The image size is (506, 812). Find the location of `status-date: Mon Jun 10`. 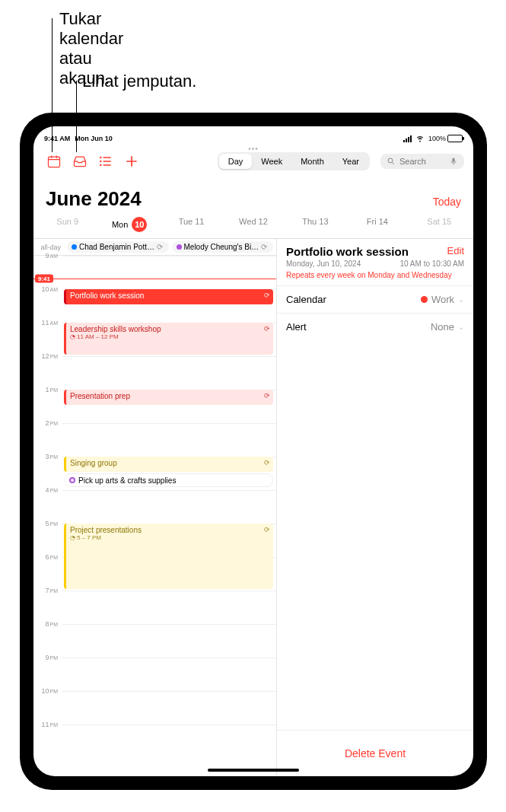

status-date: Mon Jun 10 is located at coordinates (94, 139).